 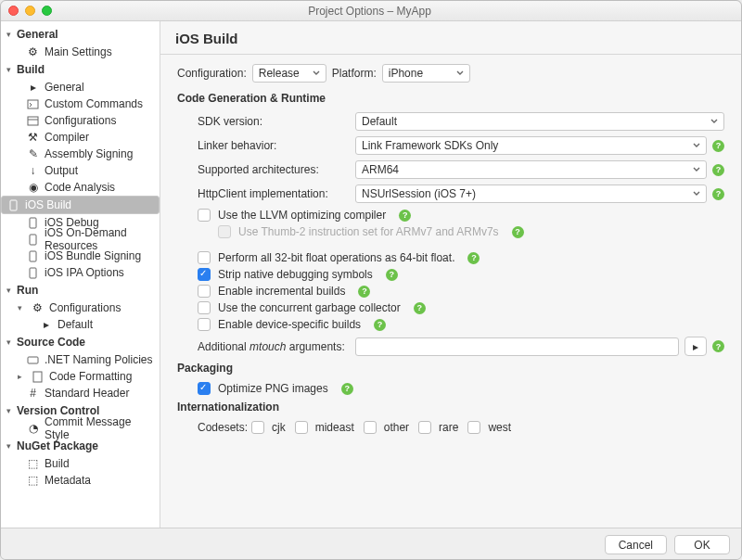 I want to click on thumb-checkbox, so click(x=224, y=232).